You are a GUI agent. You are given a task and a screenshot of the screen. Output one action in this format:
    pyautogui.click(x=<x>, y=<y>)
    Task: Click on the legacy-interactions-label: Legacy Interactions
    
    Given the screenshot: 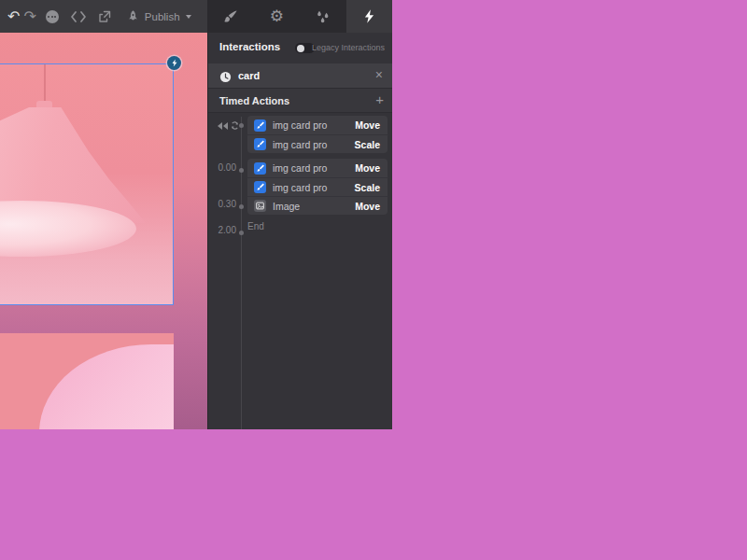 What is the action you would take?
    pyautogui.click(x=348, y=48)
    